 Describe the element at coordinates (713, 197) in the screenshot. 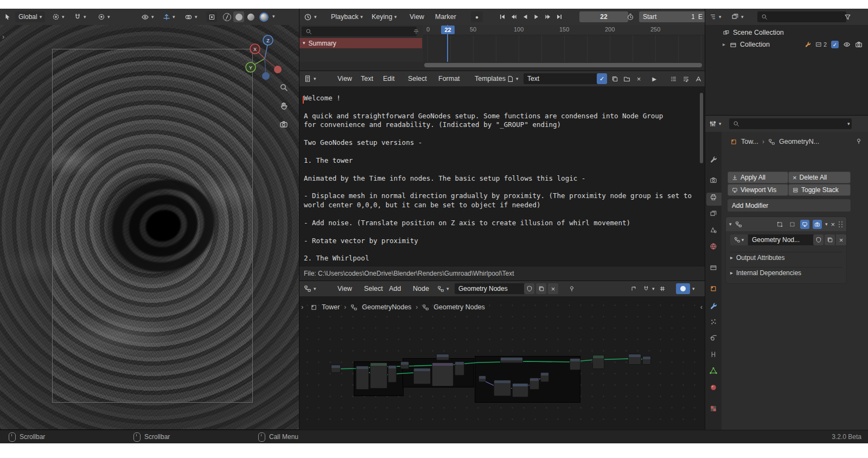

I see `tab-output` at that location.